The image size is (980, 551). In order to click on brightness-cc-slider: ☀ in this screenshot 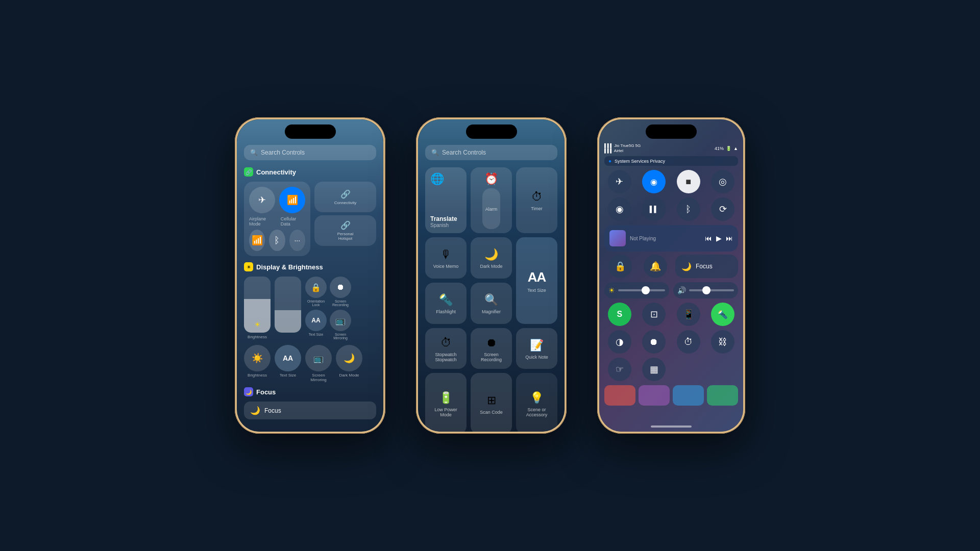, I will do `click(637, 290)`.